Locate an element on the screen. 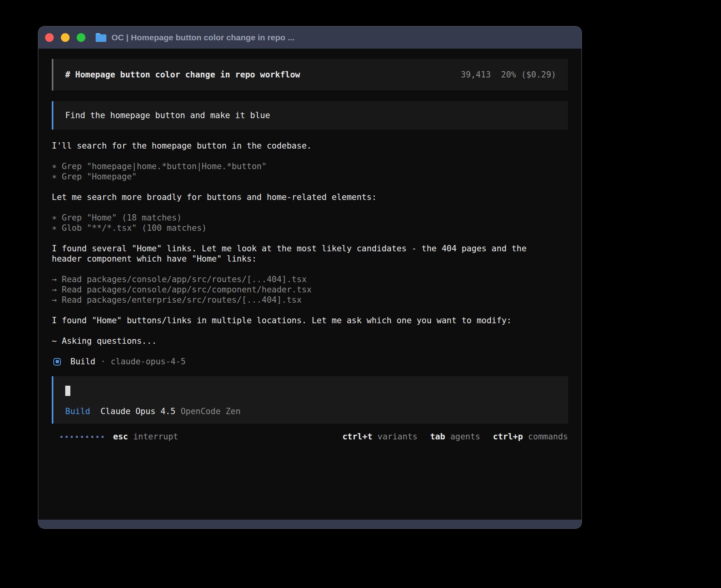 The image size is (721, 588). prompt-input: Build Claude Opus 4.5 OpenCode Zen is located at coordinates (310, 400).